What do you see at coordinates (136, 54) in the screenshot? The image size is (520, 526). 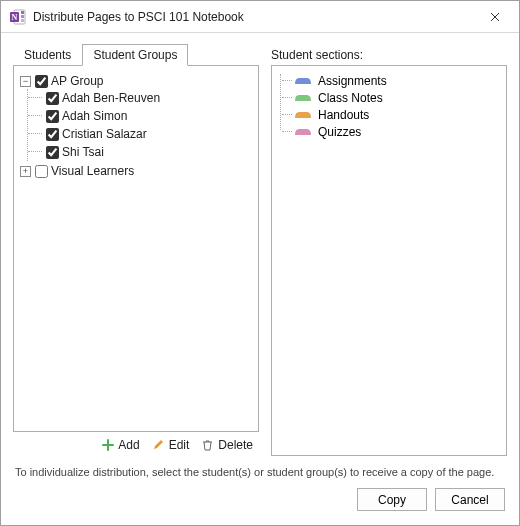 I see `tabs-row: Students Student Groups` at bounding box center [136, 54].